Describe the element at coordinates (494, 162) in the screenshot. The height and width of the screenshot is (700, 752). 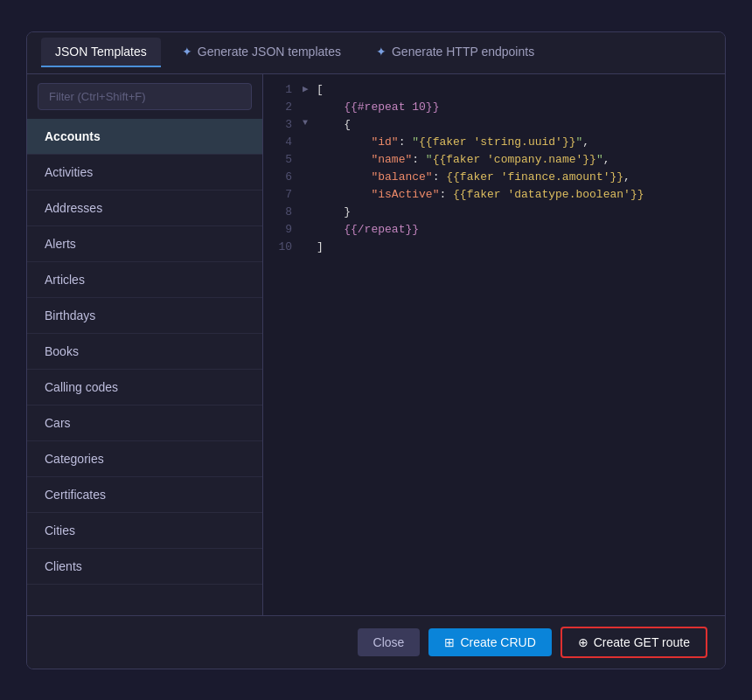
I see `code-line-5: 5 "name": "{{faker 'company.name'}}",` at that location.